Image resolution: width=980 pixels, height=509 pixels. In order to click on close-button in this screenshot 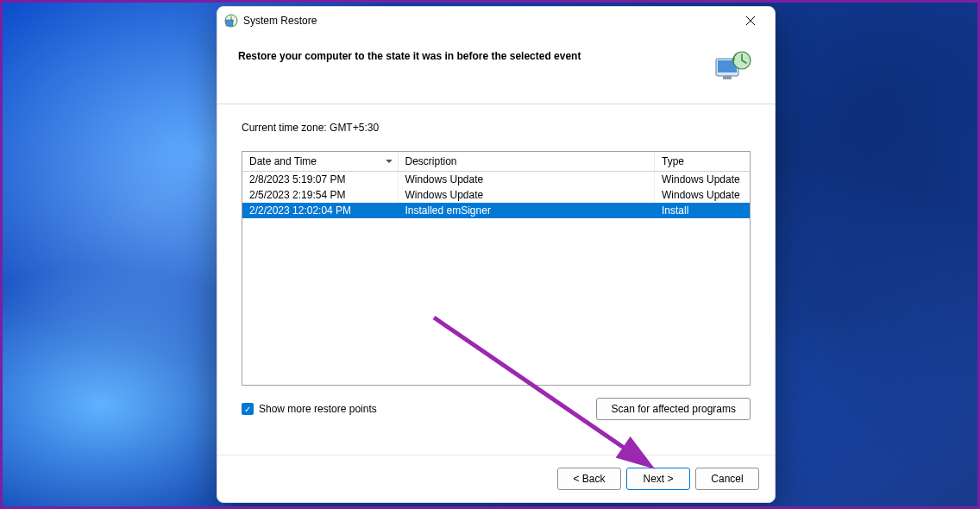, I will do `click(751, 21)`.